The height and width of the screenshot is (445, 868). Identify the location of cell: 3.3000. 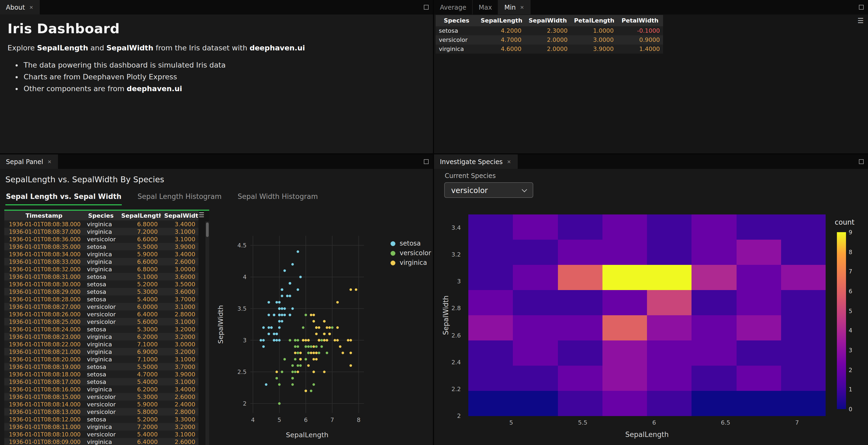
(180, 419).